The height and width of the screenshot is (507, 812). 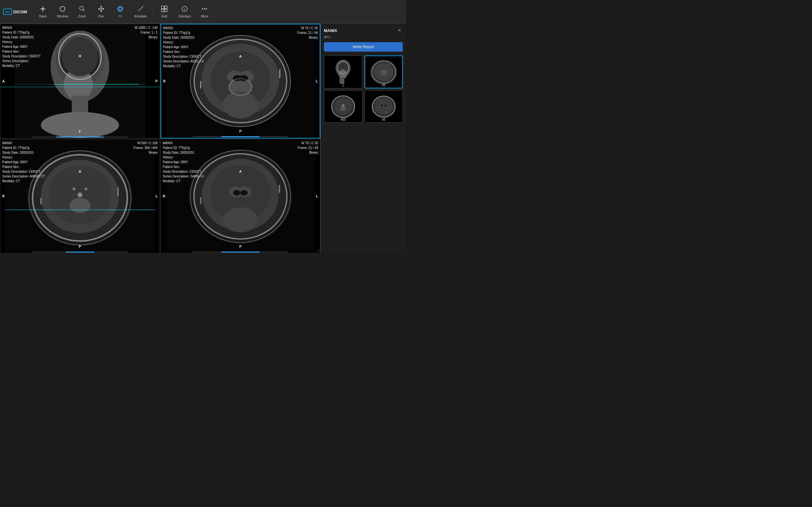 I want to click on app-logo: box DICOM, so click(x=15, y=12).